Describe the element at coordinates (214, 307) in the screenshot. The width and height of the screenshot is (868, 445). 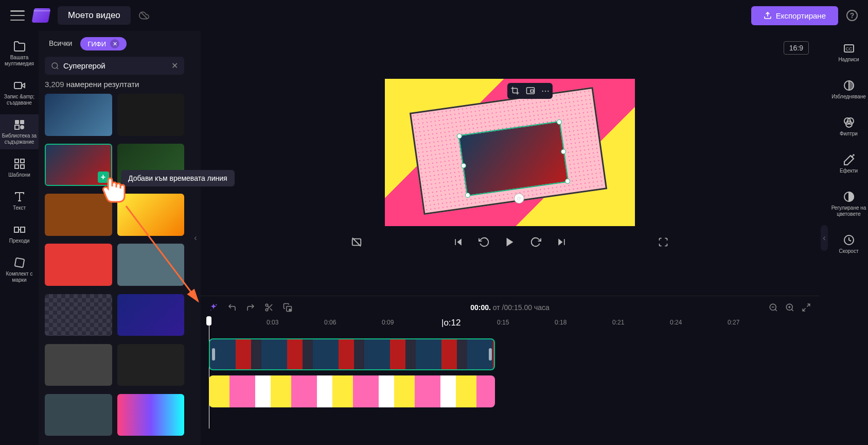
I see `ai-magic-icon` at that location.